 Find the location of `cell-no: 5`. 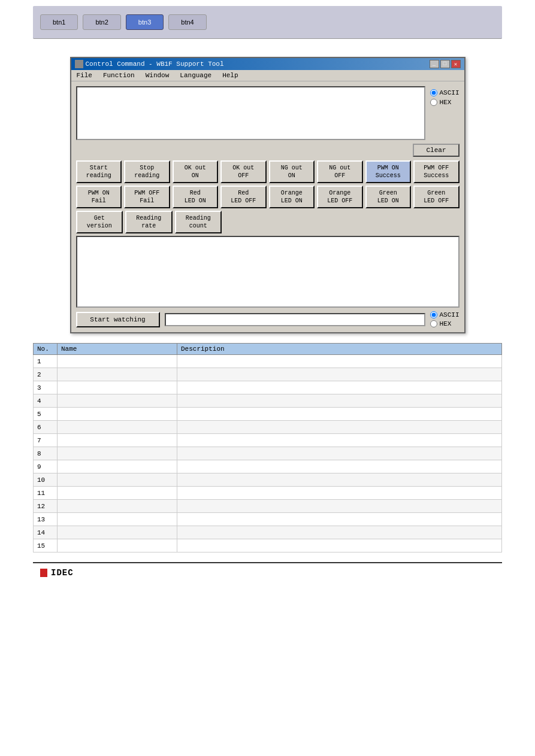

cell-no: 5 is located at coordinates (46, 414).